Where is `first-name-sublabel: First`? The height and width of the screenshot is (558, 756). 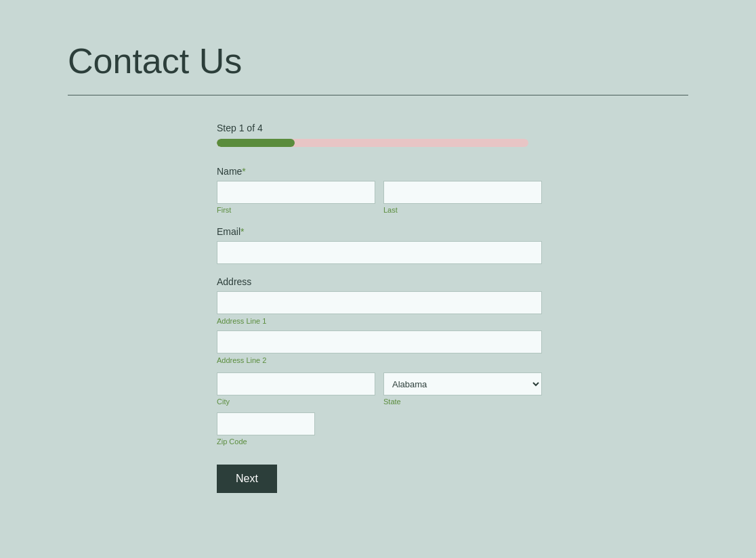
first-name-sublabel: First is located at coordinates (296, 210).